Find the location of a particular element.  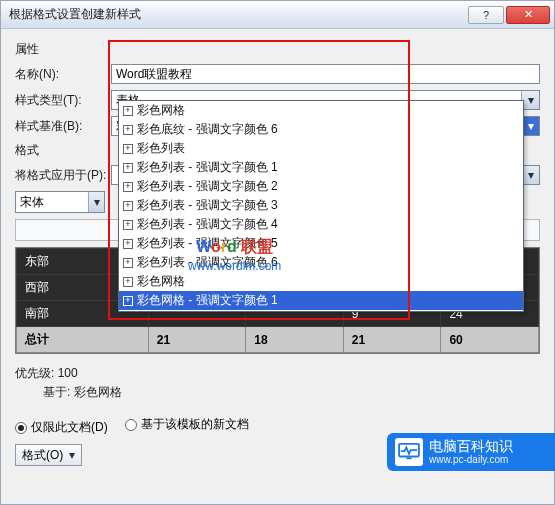

label-style-type: 样式类型(T): is located at coordinates (63, 100).